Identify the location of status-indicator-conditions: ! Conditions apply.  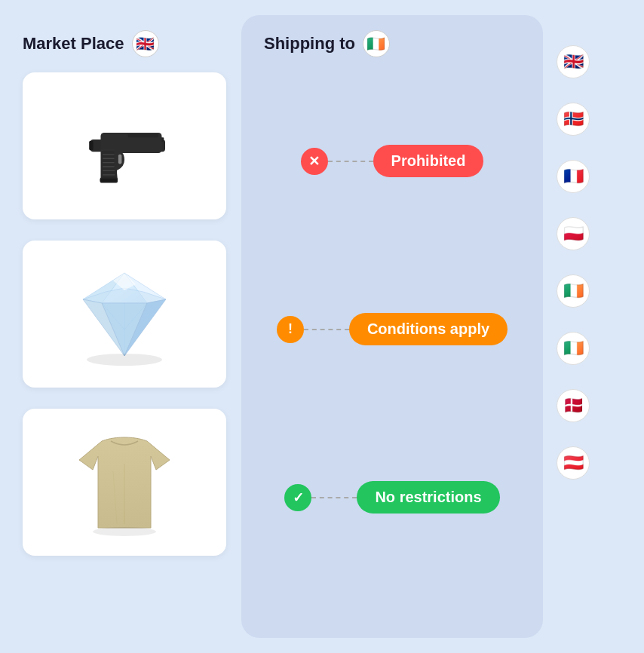
(392, 329).